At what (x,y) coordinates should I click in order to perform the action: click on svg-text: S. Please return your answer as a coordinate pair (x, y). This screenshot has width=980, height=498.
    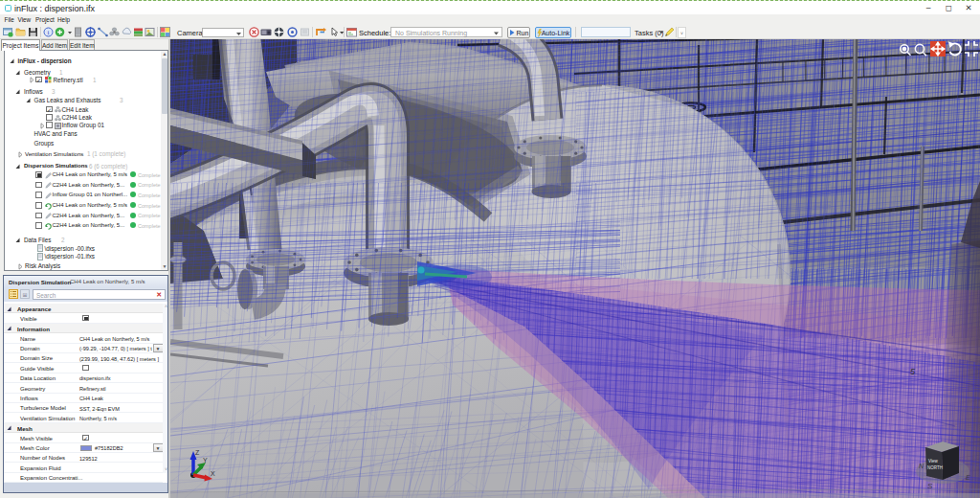
    Looking at the image, I should click on (930, 487).